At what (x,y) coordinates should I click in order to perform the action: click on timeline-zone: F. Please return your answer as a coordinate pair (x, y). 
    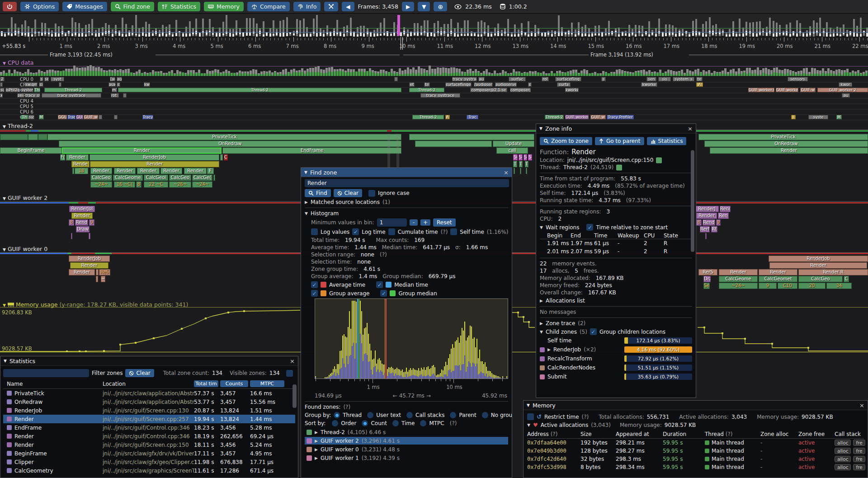
    Looking at the image, I should click on (211, 171).